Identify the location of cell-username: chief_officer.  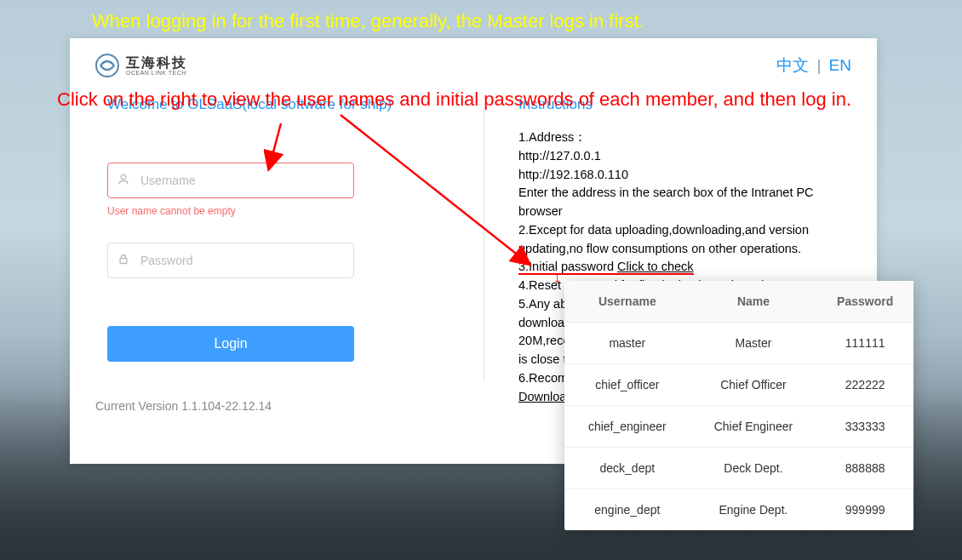
(627, 385).